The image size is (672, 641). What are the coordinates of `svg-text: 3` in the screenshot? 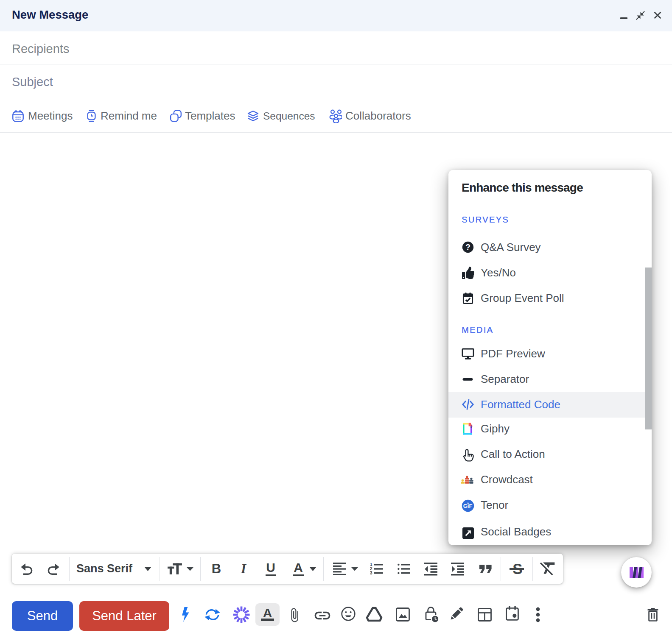 It's located at (371, 573).